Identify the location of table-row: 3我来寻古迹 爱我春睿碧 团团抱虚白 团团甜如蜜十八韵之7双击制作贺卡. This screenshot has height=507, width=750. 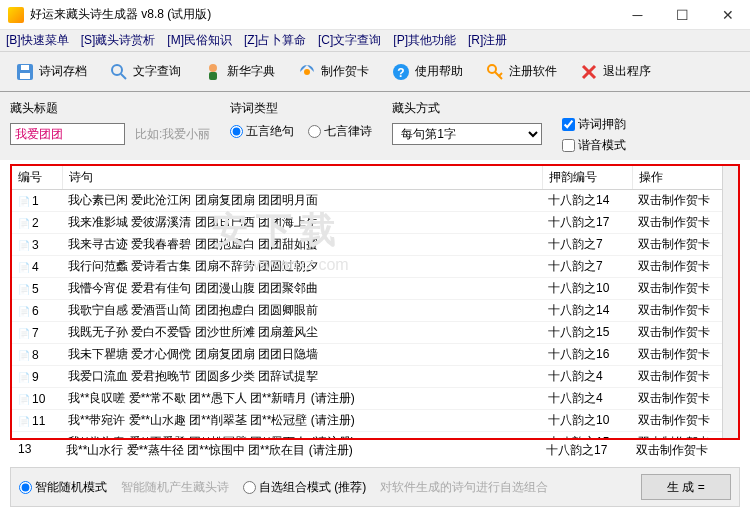
(375, 245).